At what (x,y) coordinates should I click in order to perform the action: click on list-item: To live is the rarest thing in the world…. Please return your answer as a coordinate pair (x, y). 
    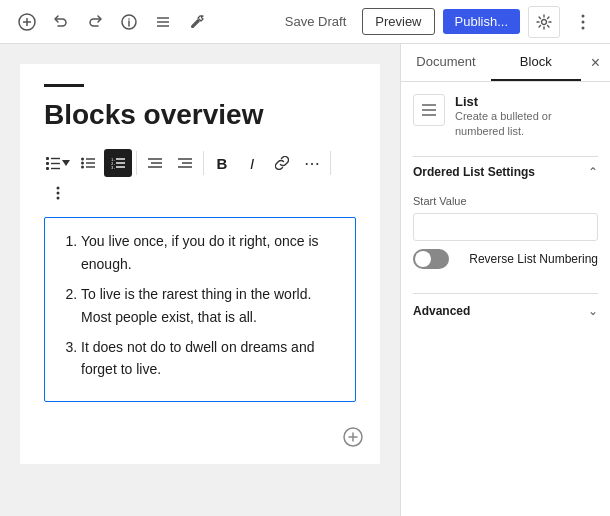
    Looking at the image, I should click on (210, 306).